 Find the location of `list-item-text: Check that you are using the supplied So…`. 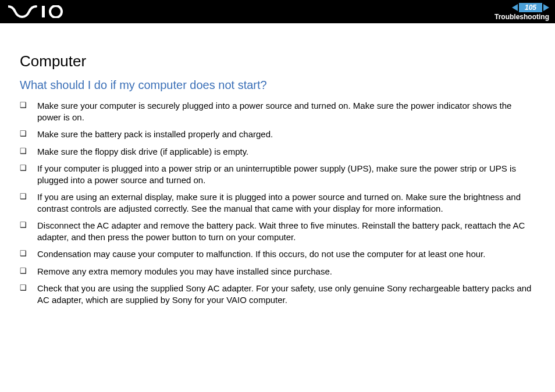

list-item-text: Check that you are using the supplied So… is located at coordinates (284, 294).